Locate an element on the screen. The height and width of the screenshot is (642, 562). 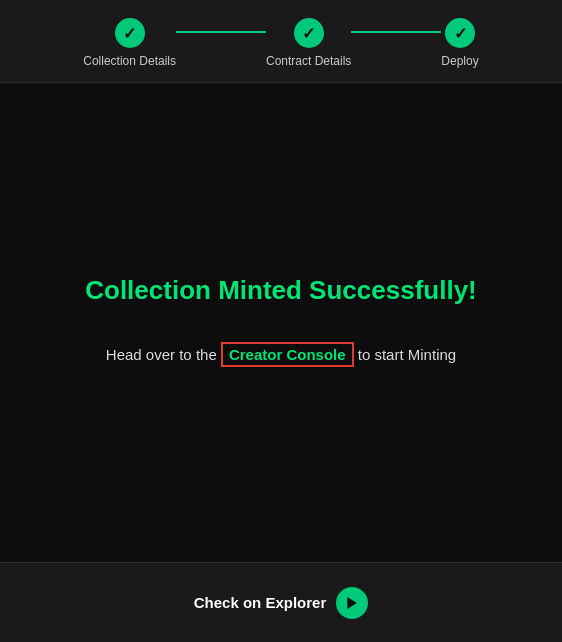
step-label-2: Contract Details is located at coordinates (308, 61).